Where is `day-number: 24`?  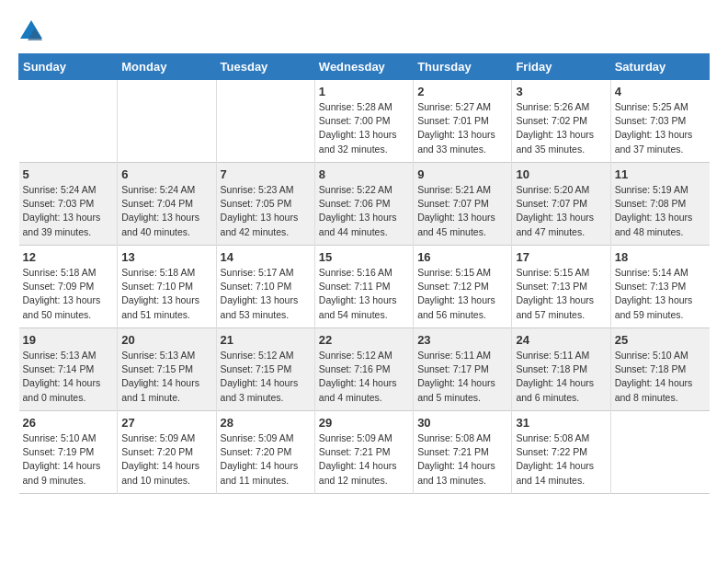 day-number: 24 is located at coordinates (561, 340).